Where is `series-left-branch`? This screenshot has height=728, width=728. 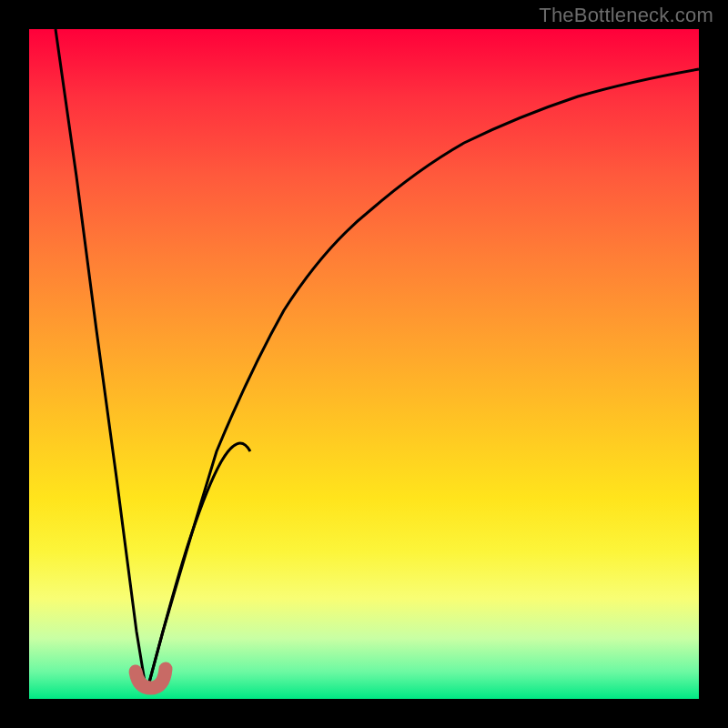 series-left-branch is located at coordinates (101, 360).